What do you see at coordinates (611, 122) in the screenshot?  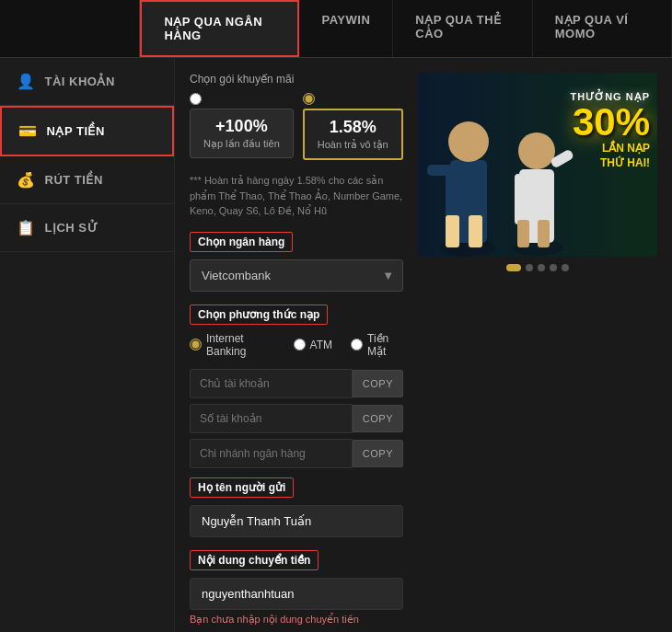 I see `banner-percent: 30%` at bounding box center [611, 122].